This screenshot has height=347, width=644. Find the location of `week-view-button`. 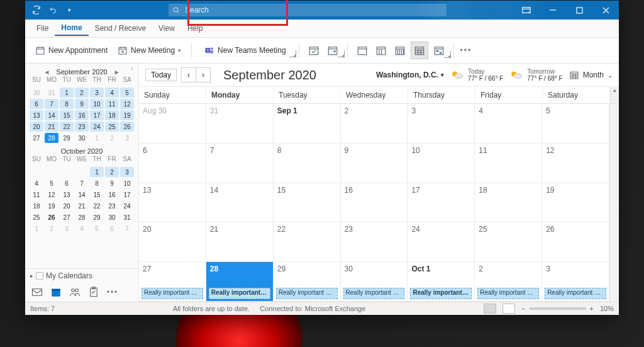

week-view-button is located at coordinates (400, 50).